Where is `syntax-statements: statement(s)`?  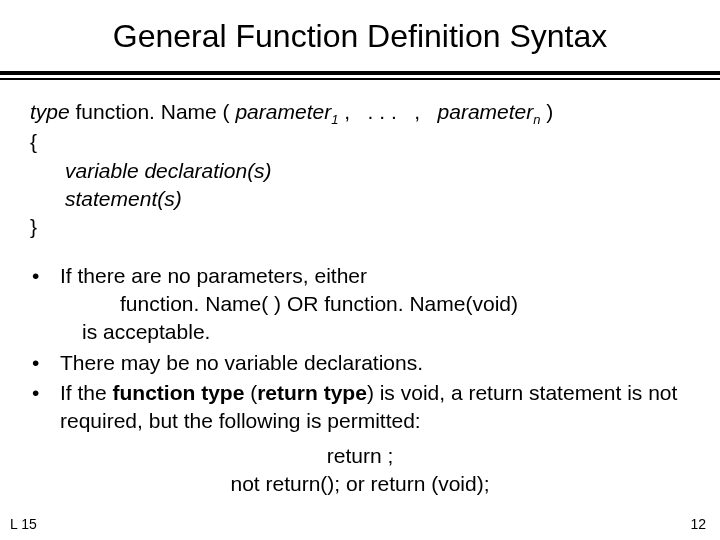
syntax-statements: statement(s) is located at coordinates (360, 199).